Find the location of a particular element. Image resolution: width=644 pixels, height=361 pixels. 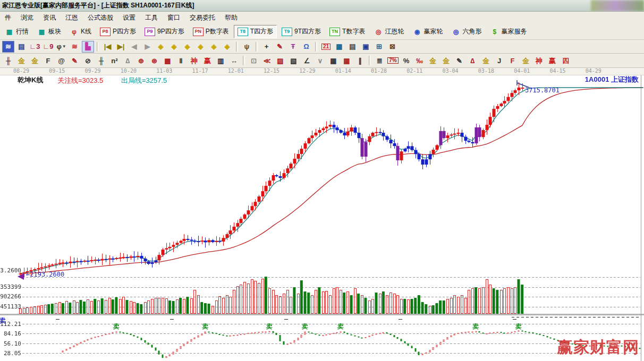

overview-icon: ≋ is located at coordinates (9, 47).